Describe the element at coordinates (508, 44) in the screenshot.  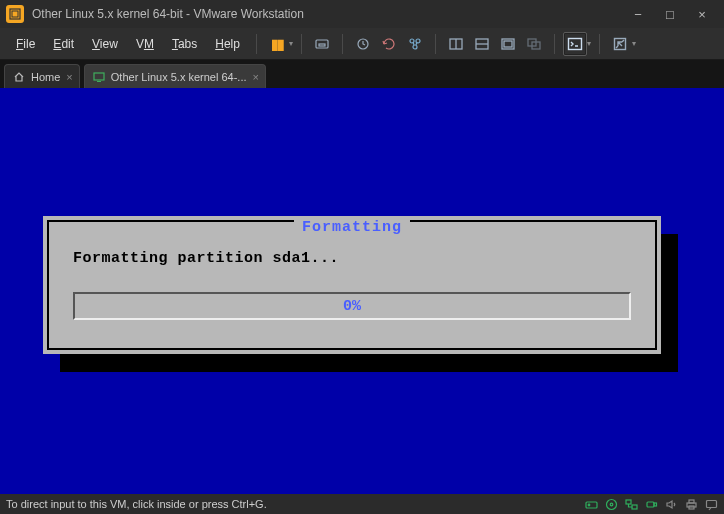
I see `layout-grid-icon` at that location.